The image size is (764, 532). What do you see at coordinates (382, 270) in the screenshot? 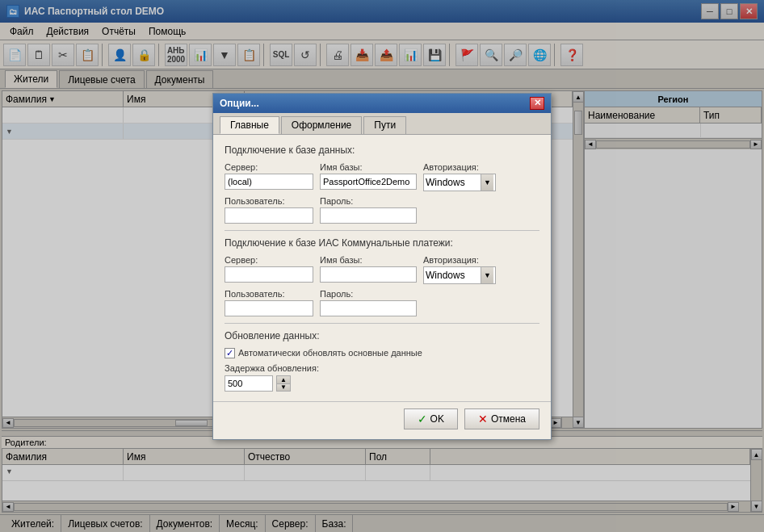
I see `comm-form-row1: Сервер: Имя базы: Авторизация: Windows ▼` at bounding box center [382, 270].